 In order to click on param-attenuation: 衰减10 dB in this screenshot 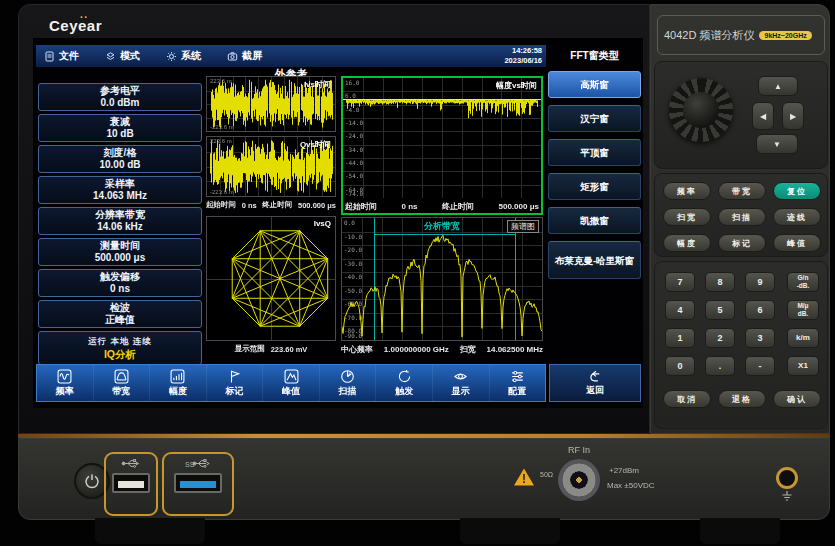, I will do `click(120, 128)`.